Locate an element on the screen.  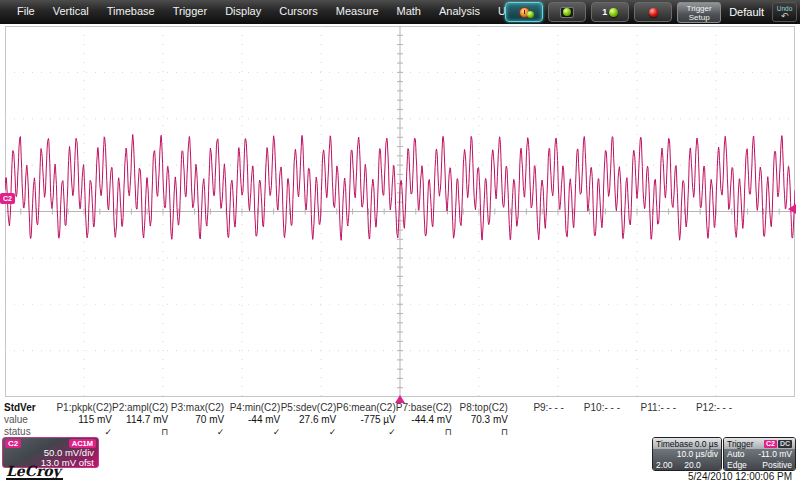
menu-measure: Measure is located at coordinates (358, 12).